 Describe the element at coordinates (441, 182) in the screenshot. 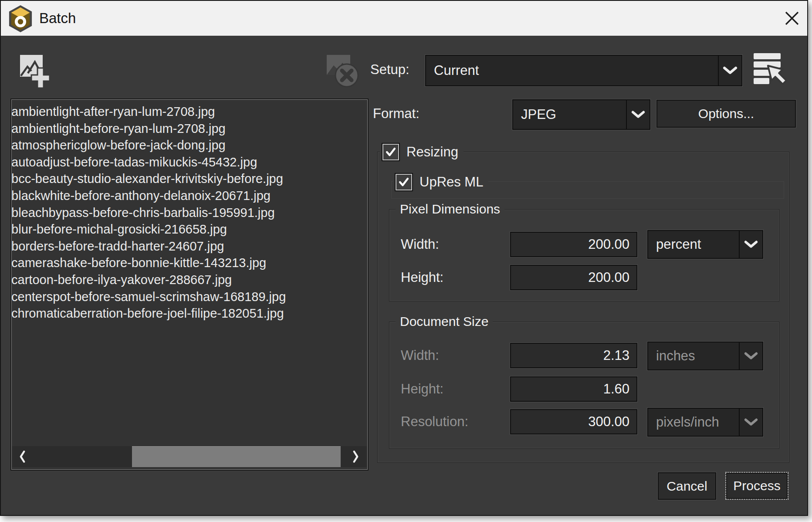

I see `upres-checkrow: UpRes ML` at that location.